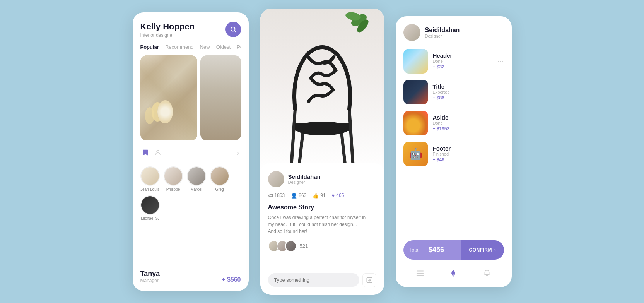  What do you see at coordinates (219, 190) in the screenshot?
I see `avatar-name-greg: Greg` at bounding box center [219, 190].